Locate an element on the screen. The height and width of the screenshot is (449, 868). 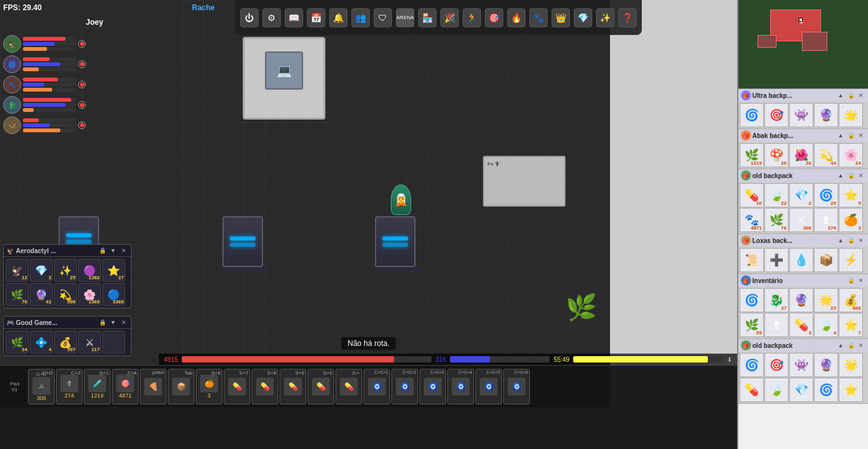
old2-slot-6: 💊 is located at coordinates (752, 390).